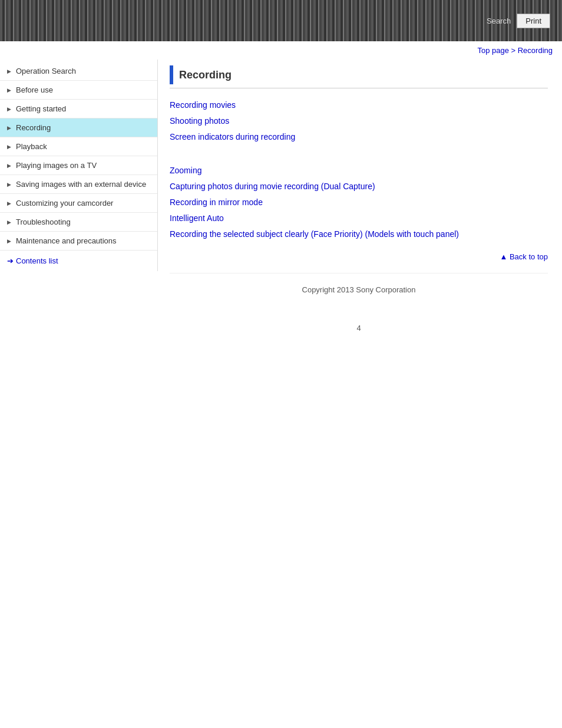 This screenshot has height=728, width=562. Describe the element at coordinates (83, 127) in the screenshot. I see `sidebar-item-label: Recording` at that location.